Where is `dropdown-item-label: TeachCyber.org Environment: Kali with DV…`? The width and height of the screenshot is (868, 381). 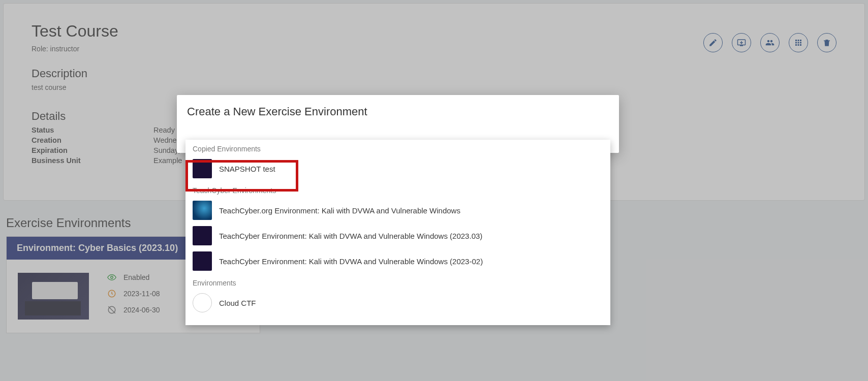
dropdown-item-label: TeachCyber.org Environment: Kali with DV… is located at coordinates (339, 210).